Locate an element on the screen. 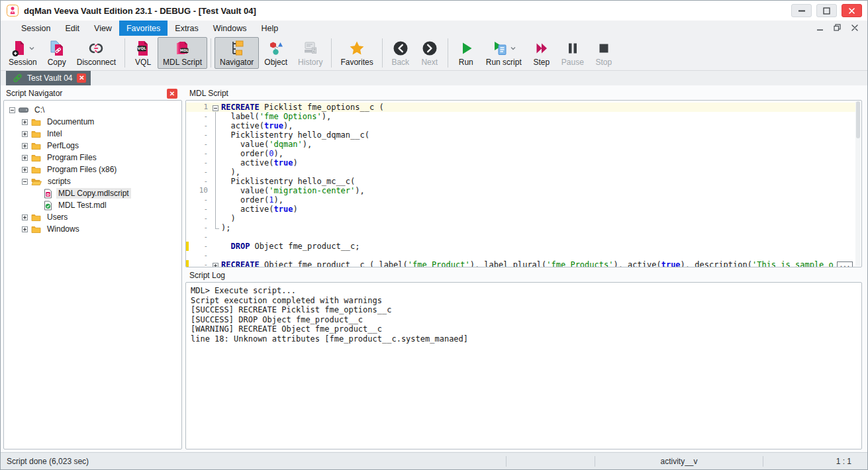  menu-item-help: Help is located at coordinates (269, 28).